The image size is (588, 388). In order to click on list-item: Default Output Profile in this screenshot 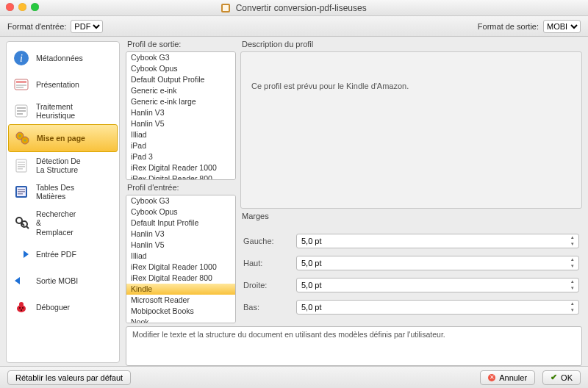, I will do `click(181, 79)`.